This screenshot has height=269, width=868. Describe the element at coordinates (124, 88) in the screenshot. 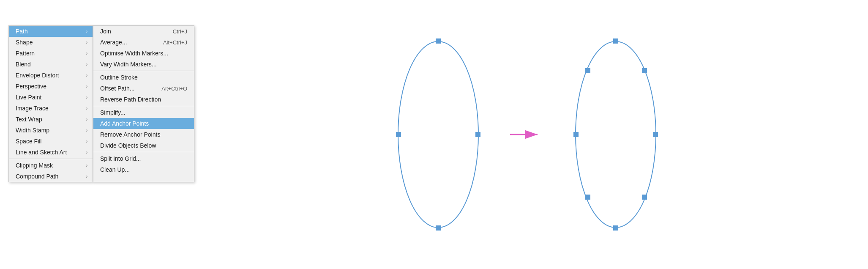

I see `menu-item-label: Offset Path...` at that location.